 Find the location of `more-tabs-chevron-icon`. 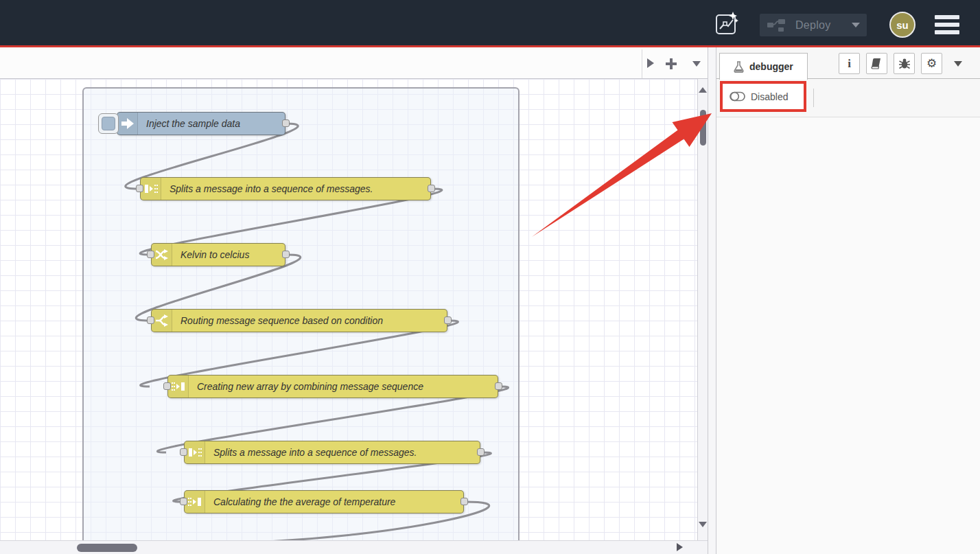

more-tabs-chevron-icon is located at coordinates (958, 64).